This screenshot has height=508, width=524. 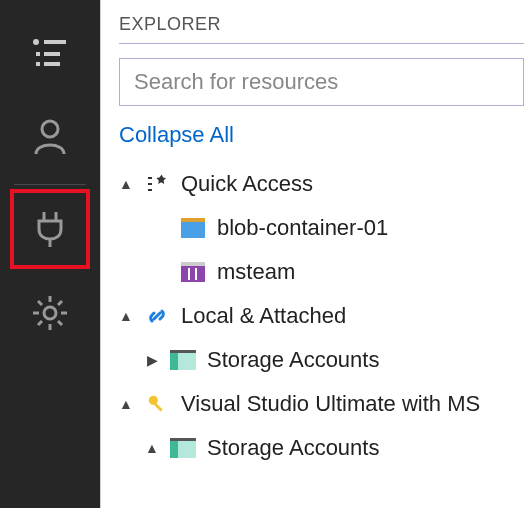 I want to click on activity-separator, so click(x=50, y=184).